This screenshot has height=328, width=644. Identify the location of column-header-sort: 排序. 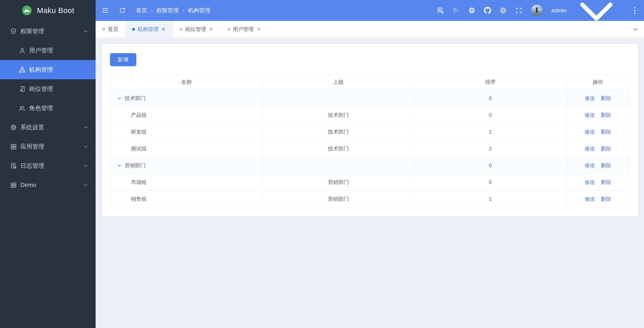
(490, 82).